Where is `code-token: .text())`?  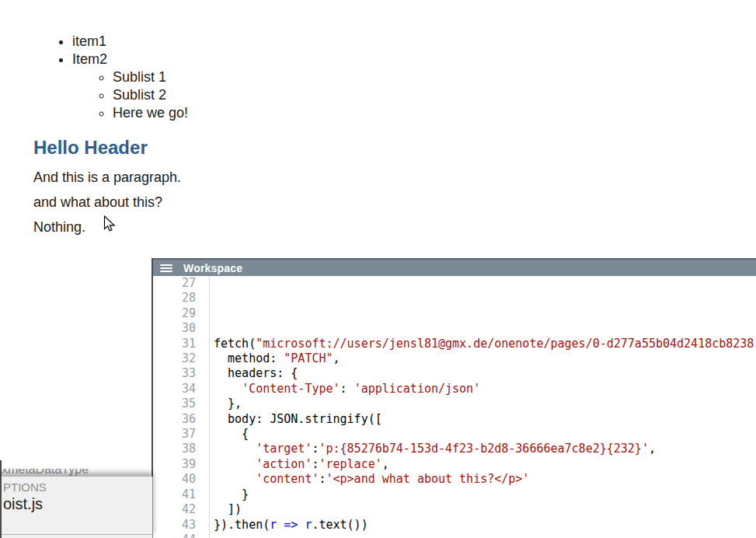
code-token: .text()) is located at coordinates (340, 525).